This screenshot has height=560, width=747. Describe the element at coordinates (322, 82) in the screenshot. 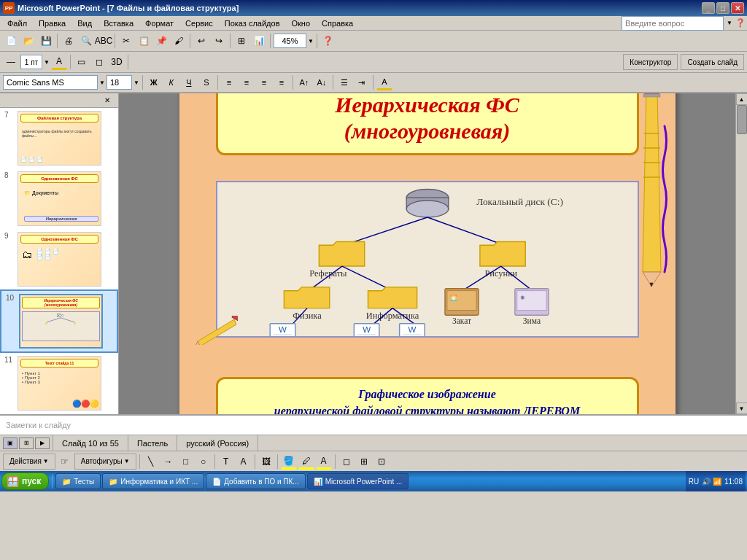

I see `decrease-font-button: A↓` at that location.